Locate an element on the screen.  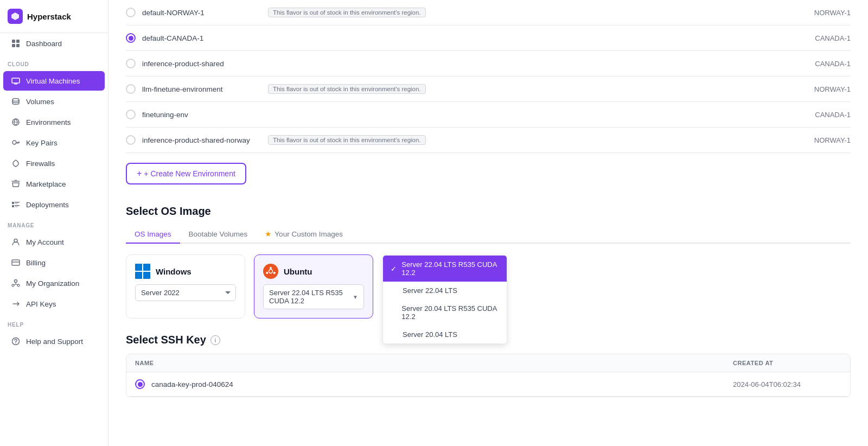
sidebar-item-account: My Account is located at coordinates (54, 242).